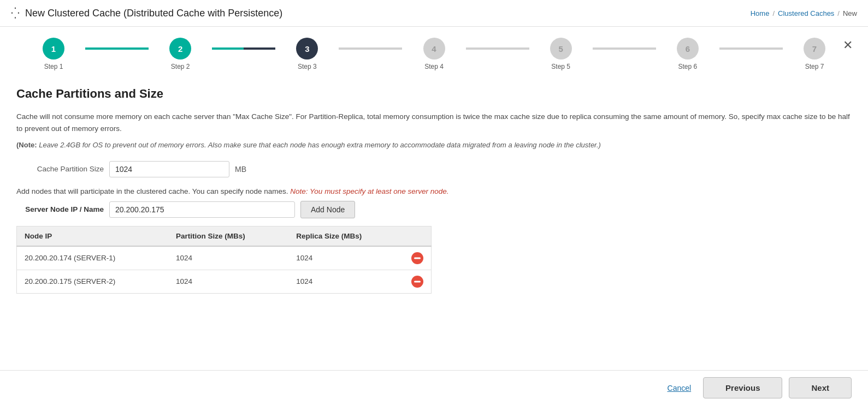 The height and width of the screenshot is (405, 868). Describe the element at coordinates (814, 49) in the screenshot. I see `step-circle-7: 7` at that location.